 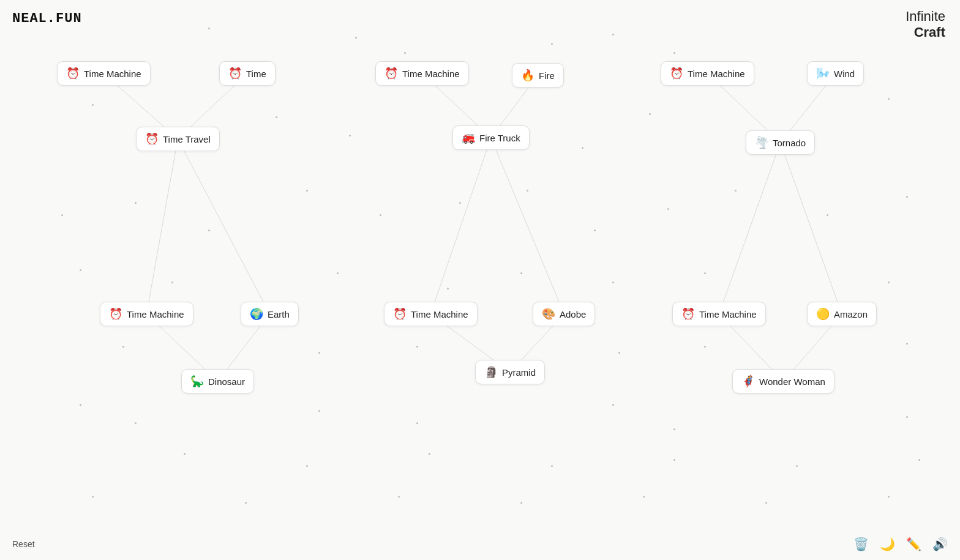 I want to click on node-emoji-n10: ⏰, so click(x=116, y=314).